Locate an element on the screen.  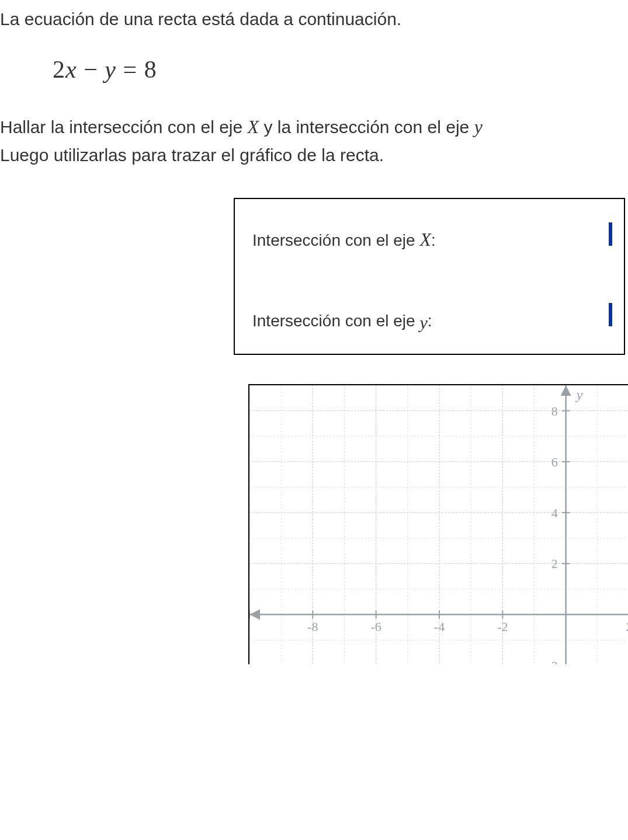
x-intercept-var: X is located at coordinates (425, 239).